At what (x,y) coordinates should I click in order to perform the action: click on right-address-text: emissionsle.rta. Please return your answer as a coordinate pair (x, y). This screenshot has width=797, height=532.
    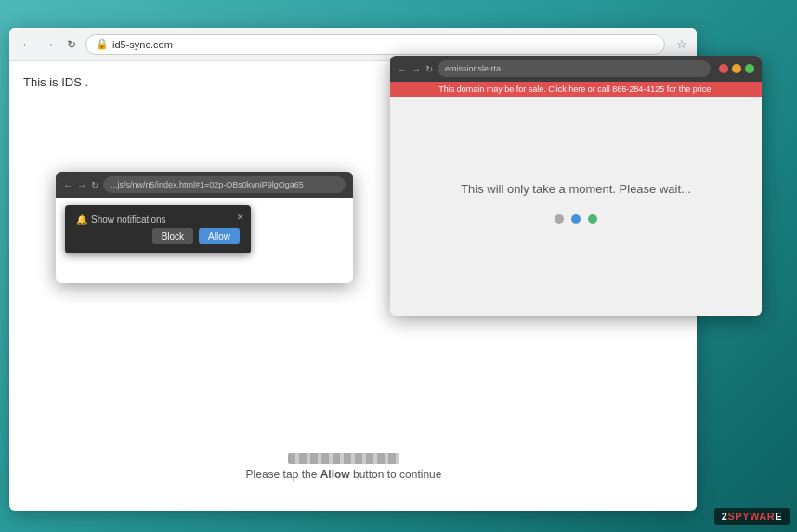
    Looking at the image, I should click on (473, 69).